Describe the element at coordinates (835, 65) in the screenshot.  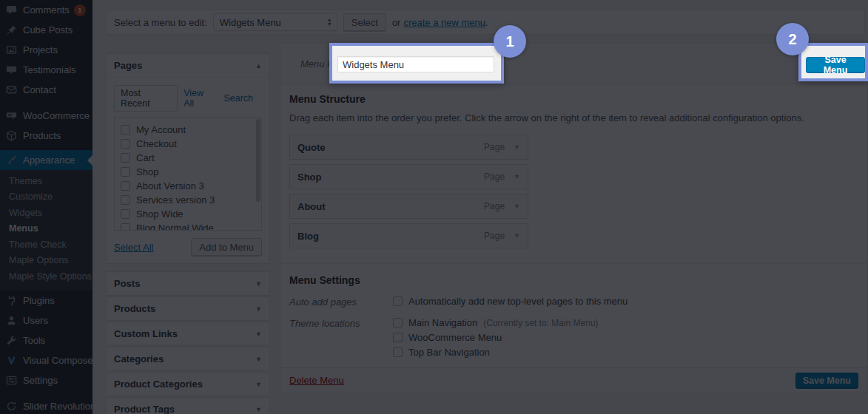
I see `save-menu-button-top: Save Menu` at that location.